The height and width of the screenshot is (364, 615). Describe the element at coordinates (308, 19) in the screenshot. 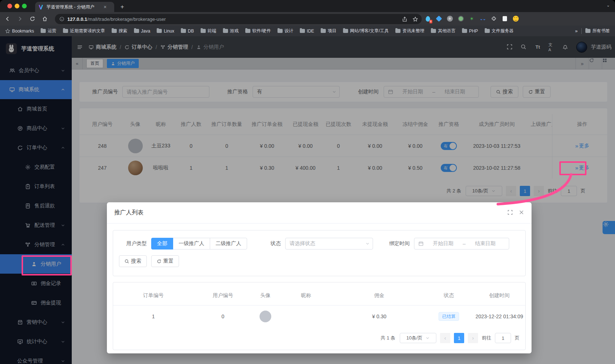

I see `browser-toolbar: 127.0.0.1/mall/trade/brokerage/brokerage…` at that location.